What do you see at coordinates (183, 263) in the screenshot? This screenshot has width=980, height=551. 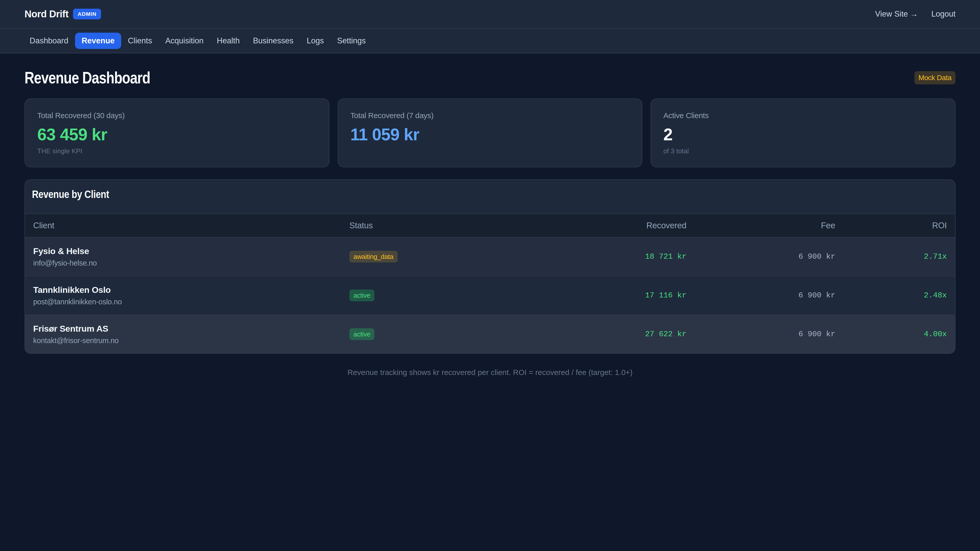 I see `client-email: info@fysio-helse.no` at bounding box center [183, 263].